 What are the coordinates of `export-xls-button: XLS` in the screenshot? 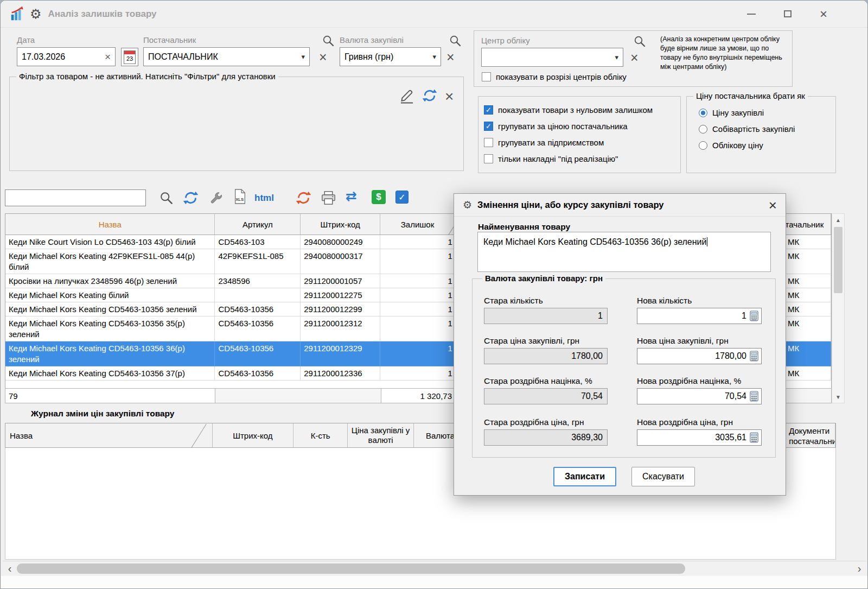 It's located at (240, 197).